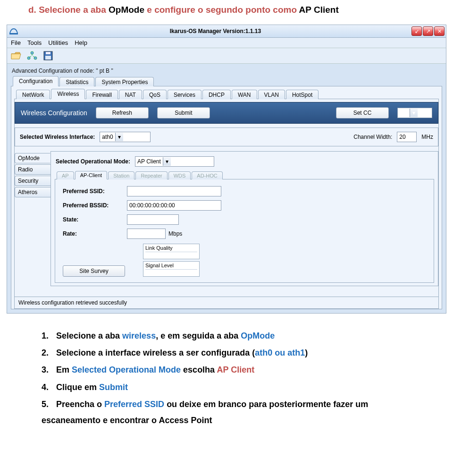  Describe the element at coordinates (156, 353) in the screenshot. I see `l2a: Selecione a interface wireless a ser con…` at that location.